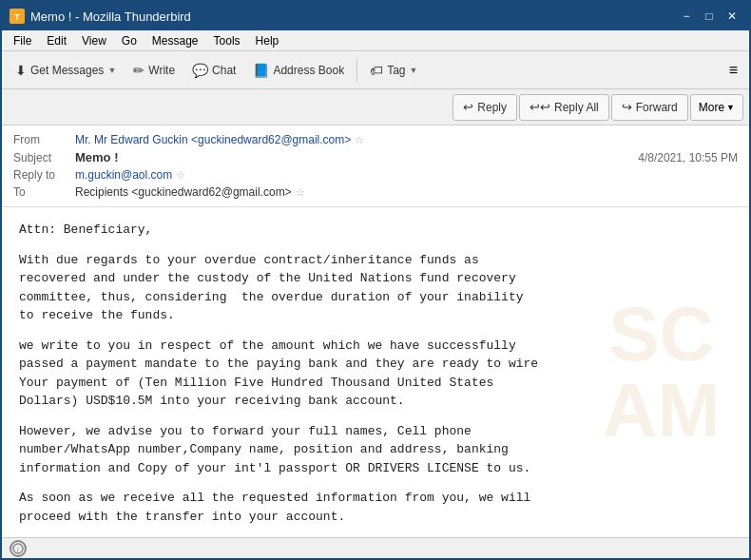 Image resolution: width=751 pixels, height=560 pixels. Describe the element at coordinates (214, 70) in the screenshot. I see `chat-button: 💬 Chat` at that location.